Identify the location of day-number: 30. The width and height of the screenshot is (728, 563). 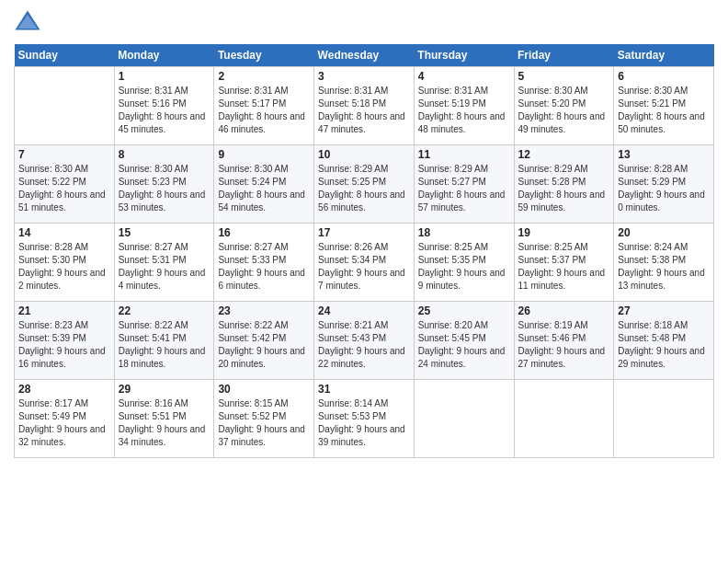
(264, 389).